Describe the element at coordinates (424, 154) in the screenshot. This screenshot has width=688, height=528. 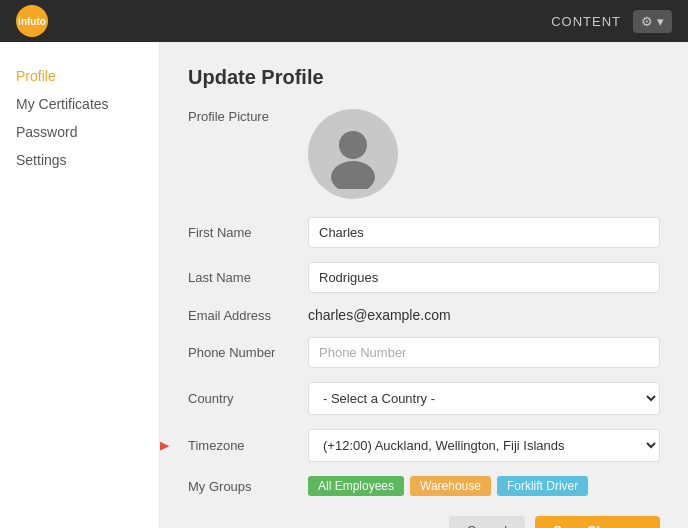
I see `profile-picture-row: Profile Picture` at that location.